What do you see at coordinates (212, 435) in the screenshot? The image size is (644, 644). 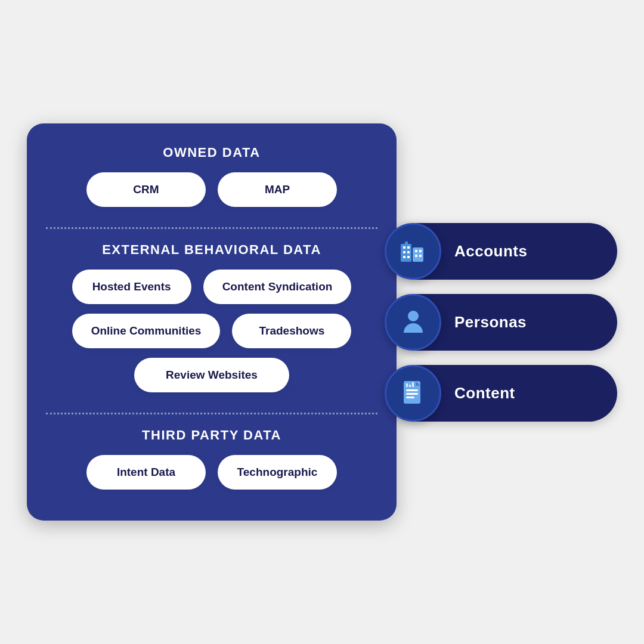 I see `third-party-title: THIRD PARTY DATA` at bounding box center [212, 435].